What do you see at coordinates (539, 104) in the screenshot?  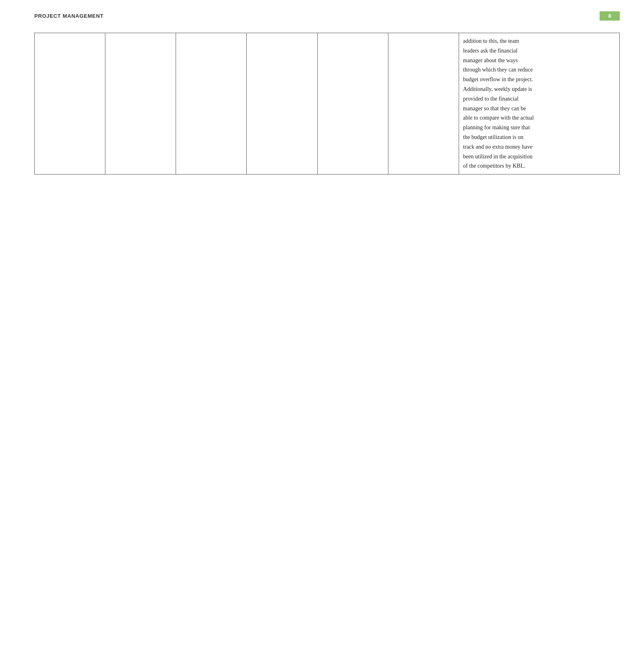 I see `text-cell: addition to this, the teamleaders ask th…` at bounding box center [539, 104].